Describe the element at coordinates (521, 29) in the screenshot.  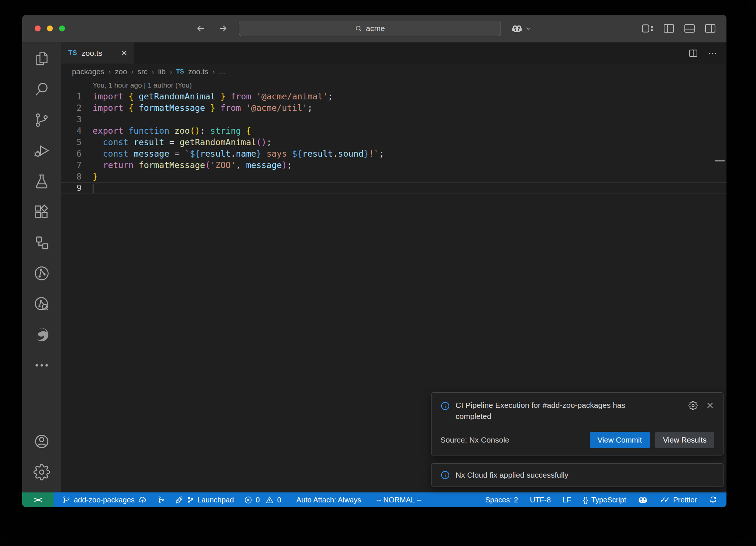
I see `copilot-menu` at that location.